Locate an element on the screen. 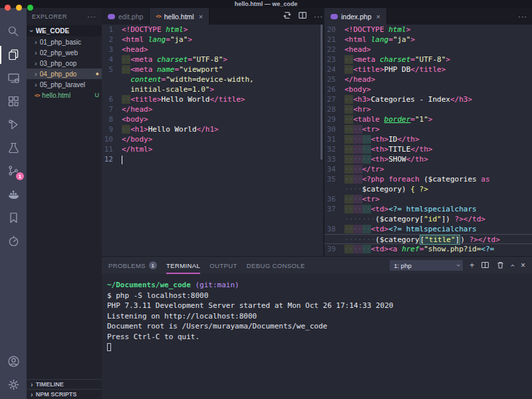 This screenshot has height=399, width=532. activity-bar: 1 is located at coordinates (13, 203).